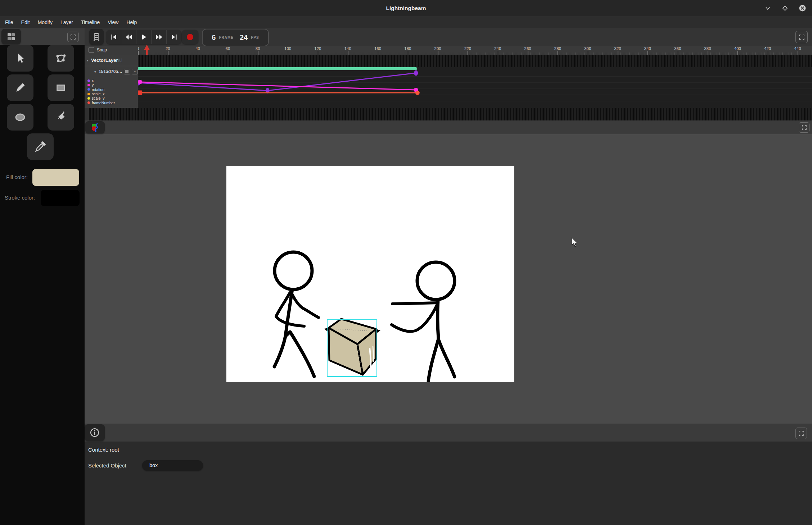 Image resolution: width=812 pixels, height=525 pixels. Describe the element at coordinates (804, 127) in the screenshot. I see `canvas-expand-button` at that location.